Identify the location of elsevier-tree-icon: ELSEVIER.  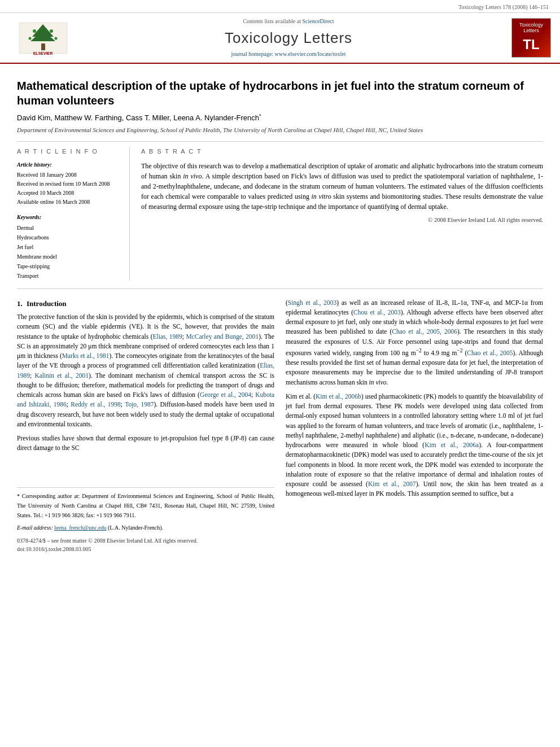
(43, 38).